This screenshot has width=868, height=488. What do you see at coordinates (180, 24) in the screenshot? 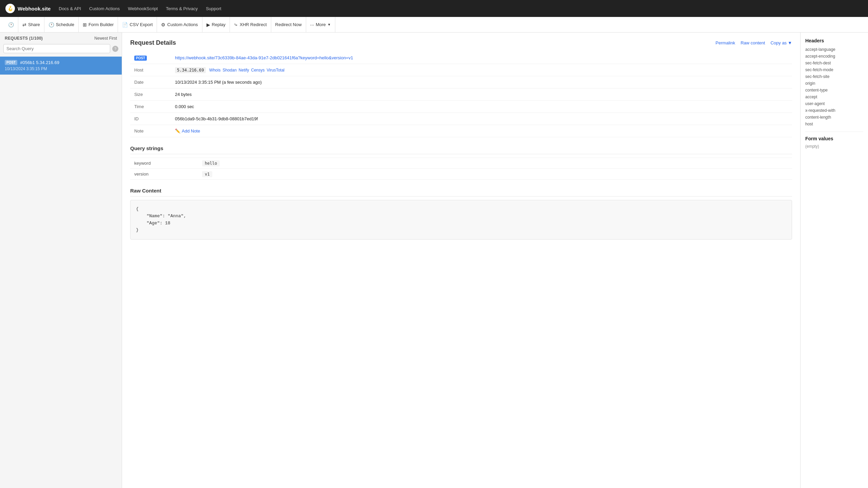
I see `toolbar-custom-actions: ⚙ Custom Actions` at bounding box center [180, 24].